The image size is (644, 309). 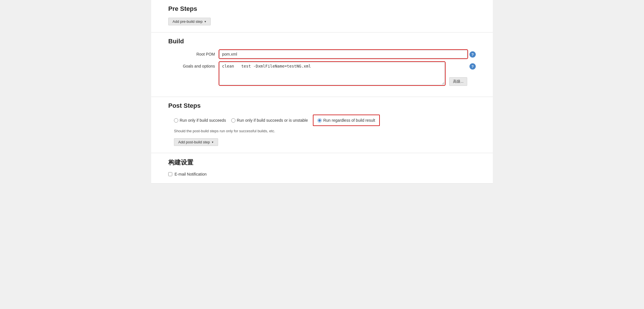 What do you see at coordinates (325, 120) in the screenshot?
I see `radio-group: Run only if build succeeds Run only if b…` at bounding box center [325, 120].